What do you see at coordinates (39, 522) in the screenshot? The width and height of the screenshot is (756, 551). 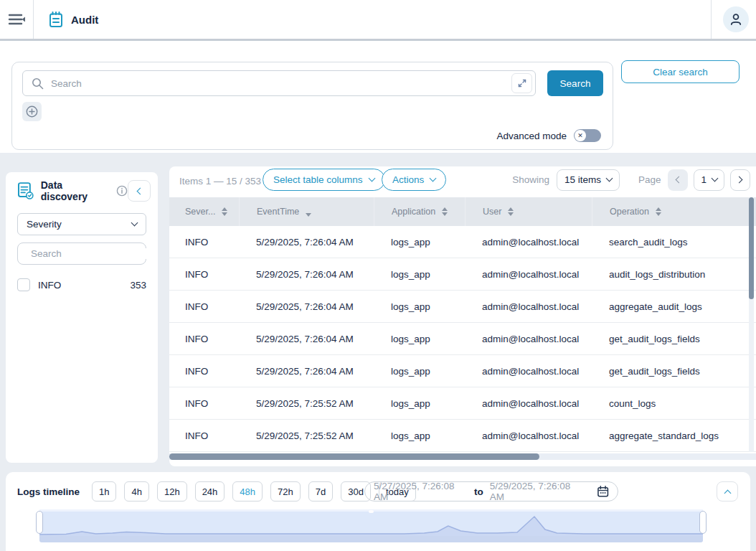 I see `brush-handle-left` at bounding box center [39, 522].